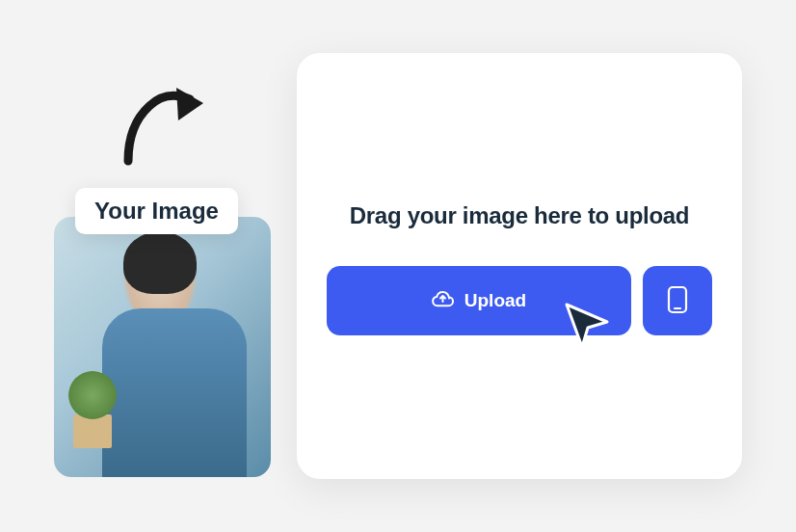  Describe the element at coordinates (677, 301) in the screenshot. I see `phone-icon` at that location.